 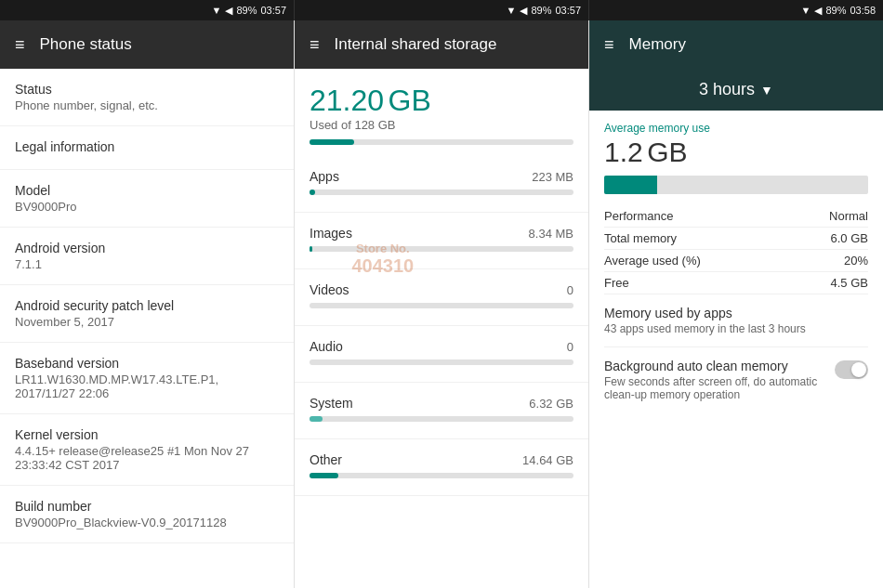 I want to click on status-bar-middle: ▼ ◀ 89% 03:57, so click(x=442, y=10).